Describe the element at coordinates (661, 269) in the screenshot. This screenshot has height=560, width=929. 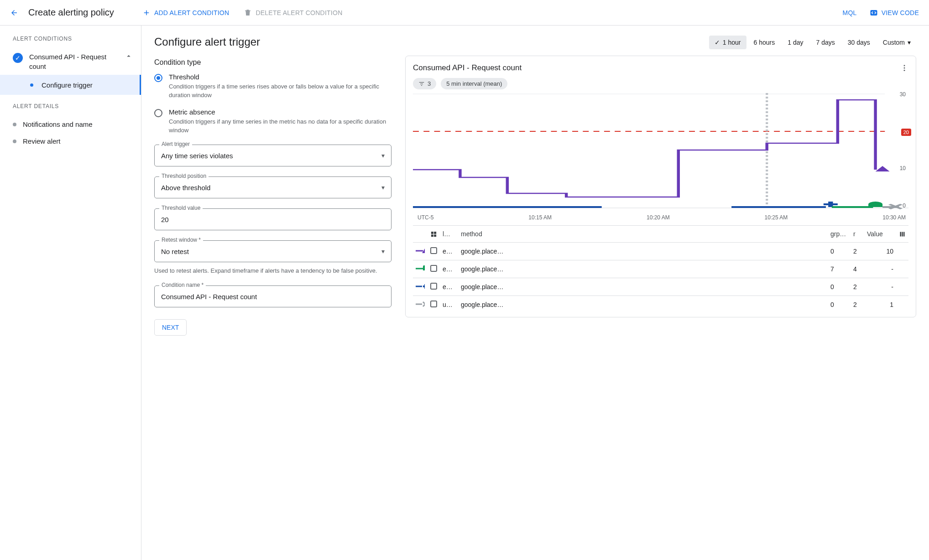
I see `legend-table: l… method grp… r Value e…google.place…02…` at that location.